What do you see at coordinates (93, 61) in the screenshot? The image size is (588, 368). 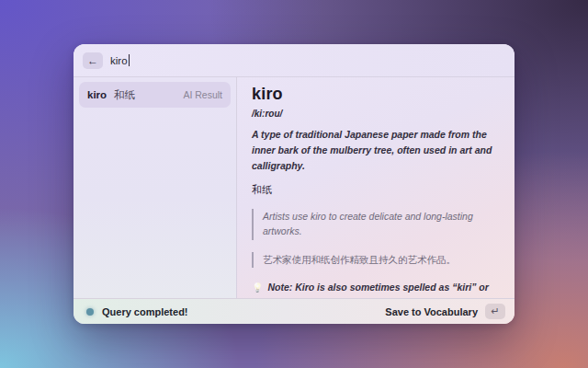 I see `back-arrow-icon: ←` at bounding box center [93, 61].